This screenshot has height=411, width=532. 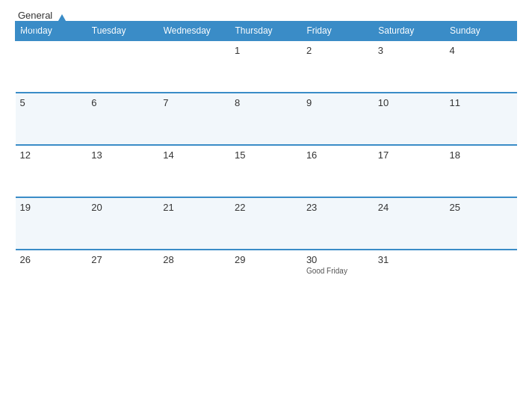 I want to click on week-row-1: 567891011, so click(x=266, y=119).